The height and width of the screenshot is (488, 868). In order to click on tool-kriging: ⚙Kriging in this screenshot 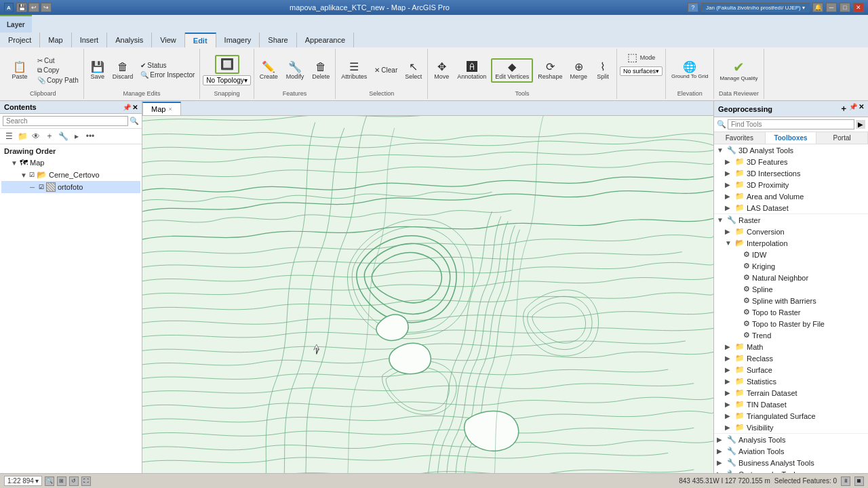, I will do `click(791, 266)`.